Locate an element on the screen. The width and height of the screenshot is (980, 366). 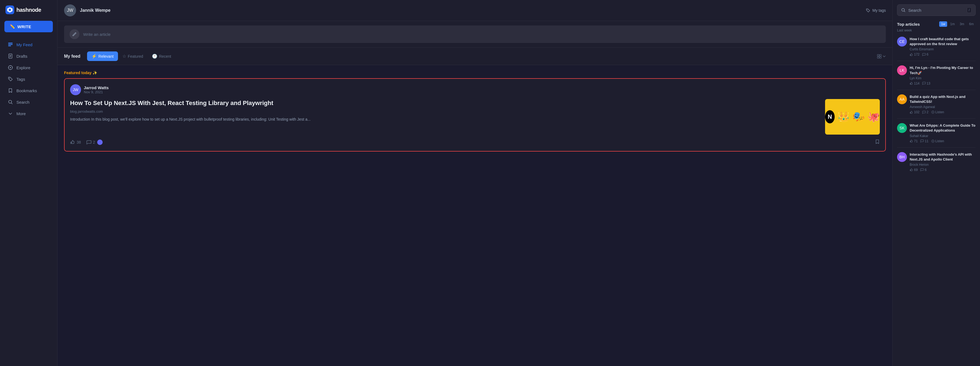
top-article-item-4: SK What Are DApps: A Complete Guide To D… is located at coordinates (936, 135).